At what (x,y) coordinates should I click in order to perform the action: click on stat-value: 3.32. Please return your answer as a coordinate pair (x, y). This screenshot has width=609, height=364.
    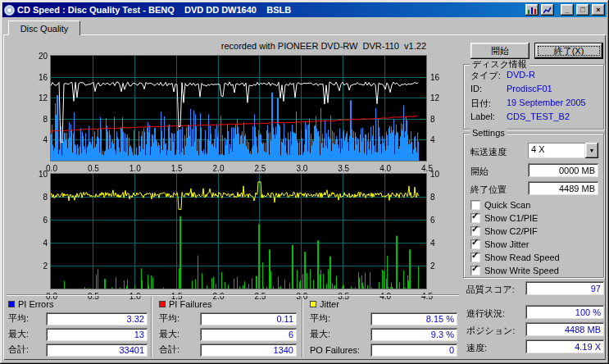
    Looking at the image, I should click on (97, 319).